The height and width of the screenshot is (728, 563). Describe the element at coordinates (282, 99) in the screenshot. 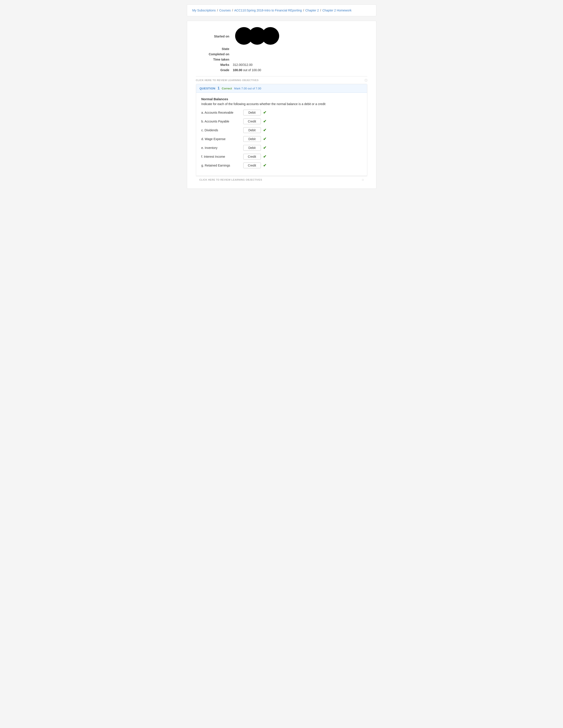

I see `question-title: Normal Balances` at that location.